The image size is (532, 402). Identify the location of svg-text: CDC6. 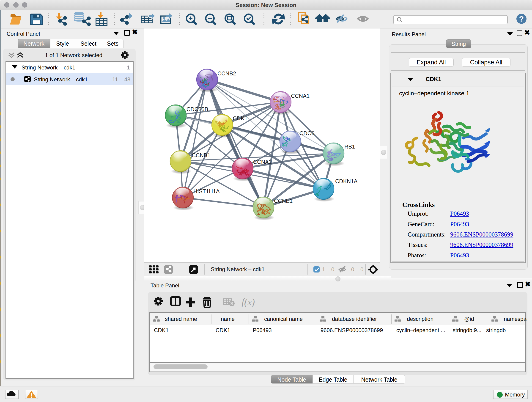
(307, 133).